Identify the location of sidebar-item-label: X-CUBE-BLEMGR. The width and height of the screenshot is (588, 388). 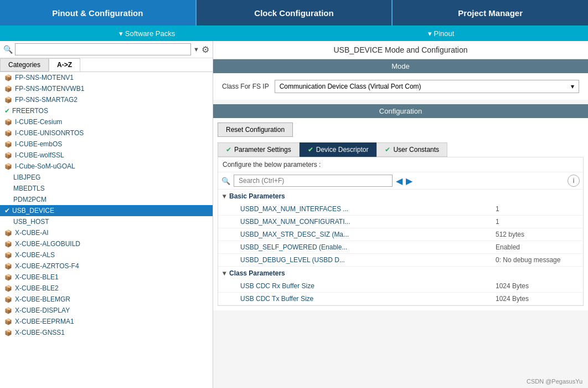
(43, 299).